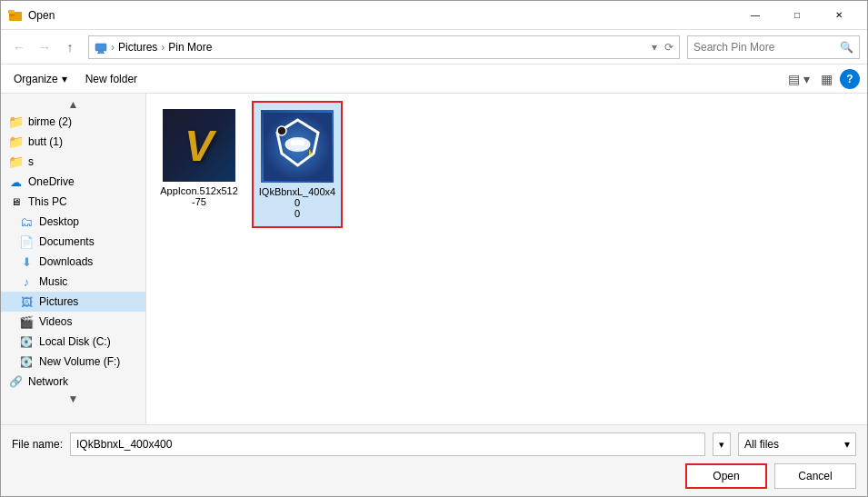  What do you see at coordinates (297, 203) in the screenshot?
I see `file-name-iqkbbnxl: IQkBbnxL_400x400` at bounding box center [297, 203].